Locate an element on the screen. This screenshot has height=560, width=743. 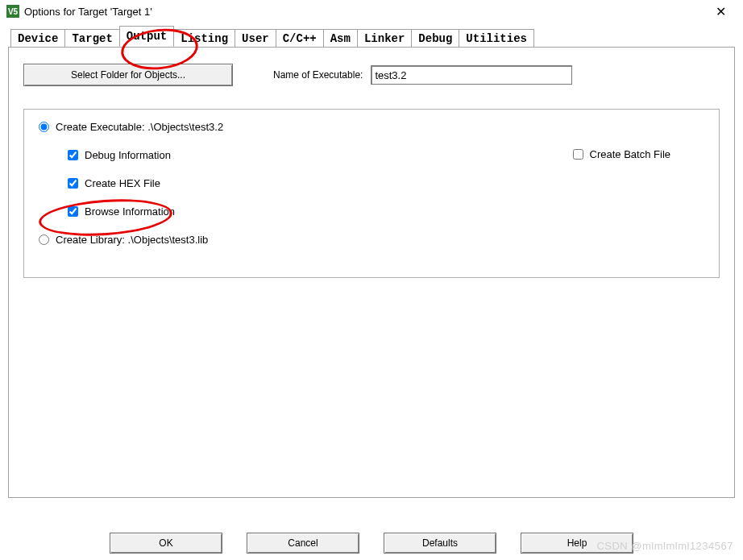
help-button: Help is located at coordinates (577, 543).